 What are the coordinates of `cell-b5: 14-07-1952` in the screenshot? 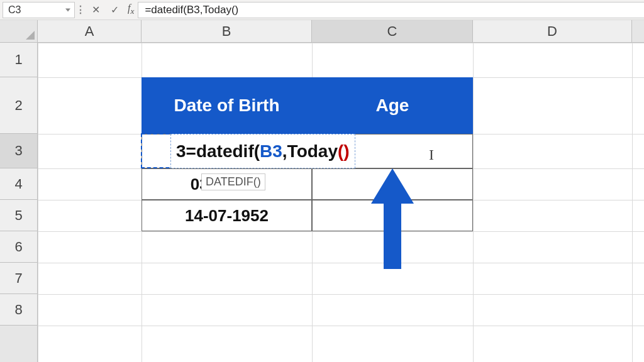 It's located at (226, 216).